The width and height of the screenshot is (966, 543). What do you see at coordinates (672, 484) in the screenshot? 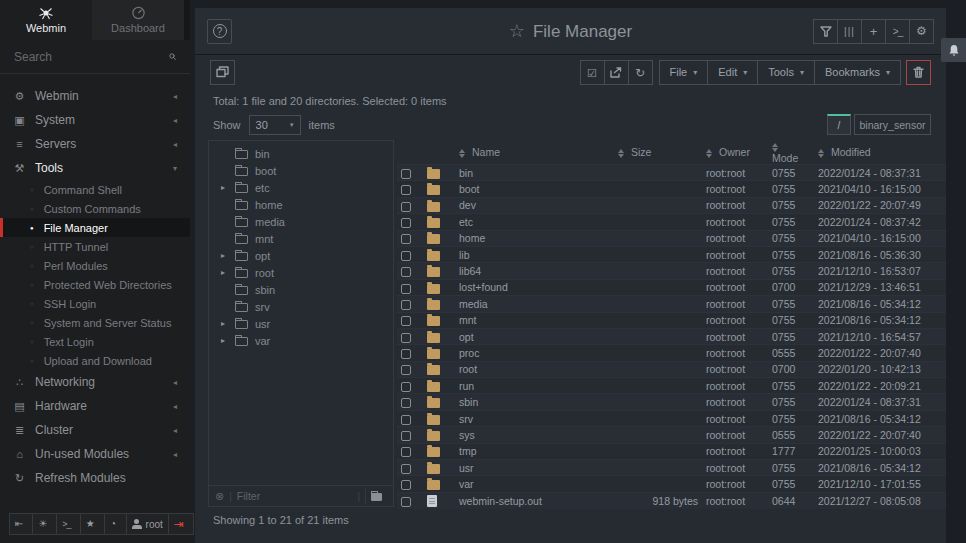
I see `table-row: var root:root 0755 2021/12/10 - 17:01:55` at bounding box center [672, 484].